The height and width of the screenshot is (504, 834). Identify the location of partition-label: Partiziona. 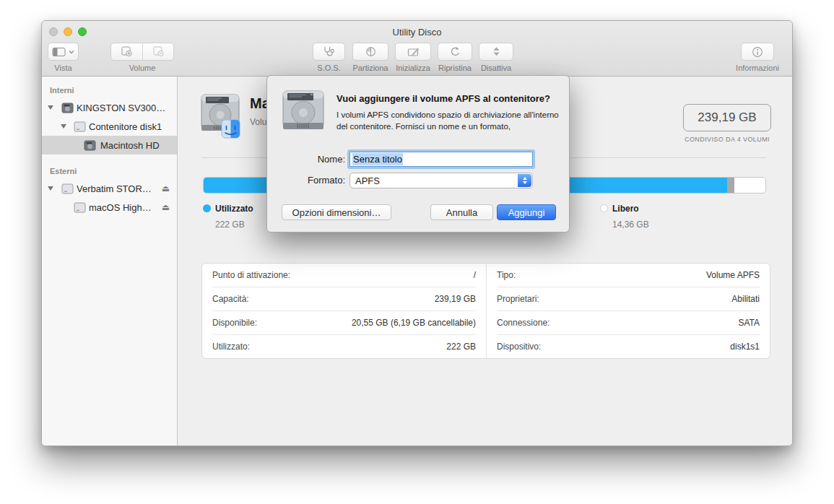
(371, 68).